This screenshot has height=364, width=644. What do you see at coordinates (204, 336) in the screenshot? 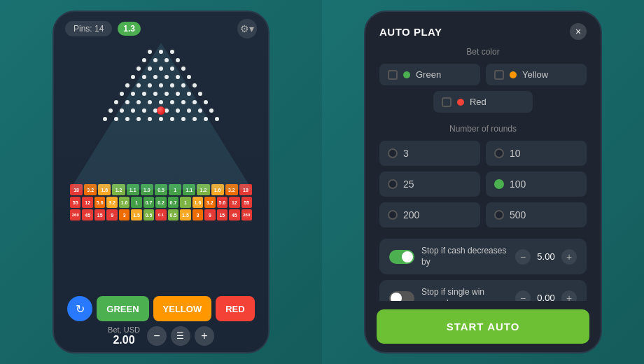
I see `bet-increase-button: +` at bounding box center [204, 336].